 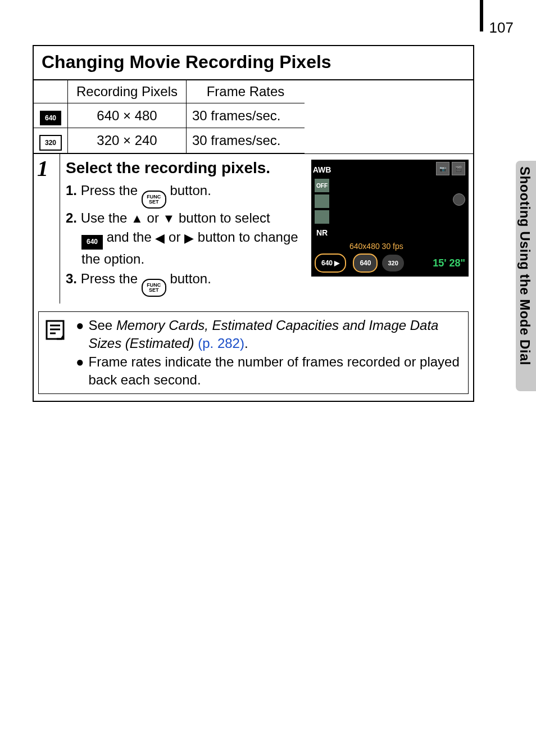 What do you see at coordinates (322, 233) in the screenshot?
I see `cam-nr-icon: NR` at bounding box center [322, 233].